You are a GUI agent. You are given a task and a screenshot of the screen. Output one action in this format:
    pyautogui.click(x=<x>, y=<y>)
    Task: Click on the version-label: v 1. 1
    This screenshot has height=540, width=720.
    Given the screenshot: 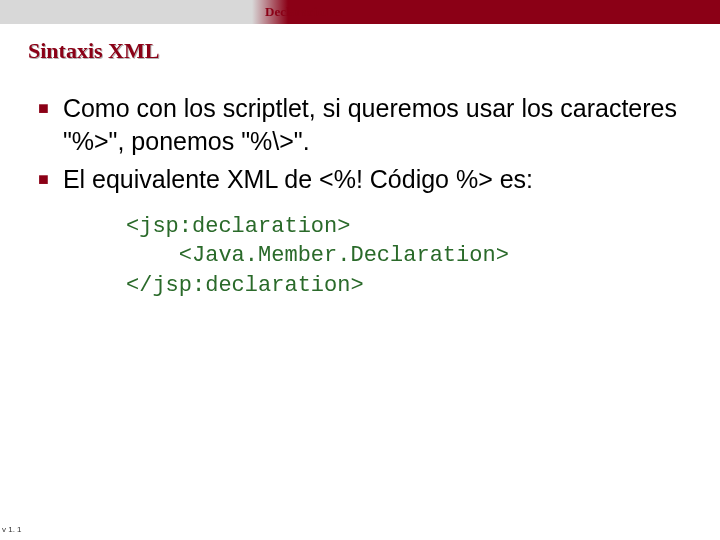 What is the action you would take?
    pyautogui.click(x=12, y=530)
    